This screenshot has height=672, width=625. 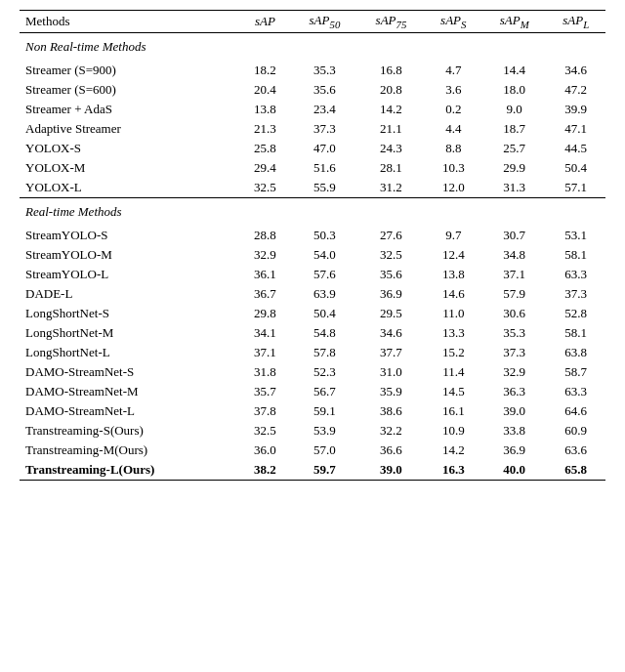 What do you see at coordinates (324, 294) in the screenshot?
I see `cell-value: 63.9` at bounding box center [324, 294].